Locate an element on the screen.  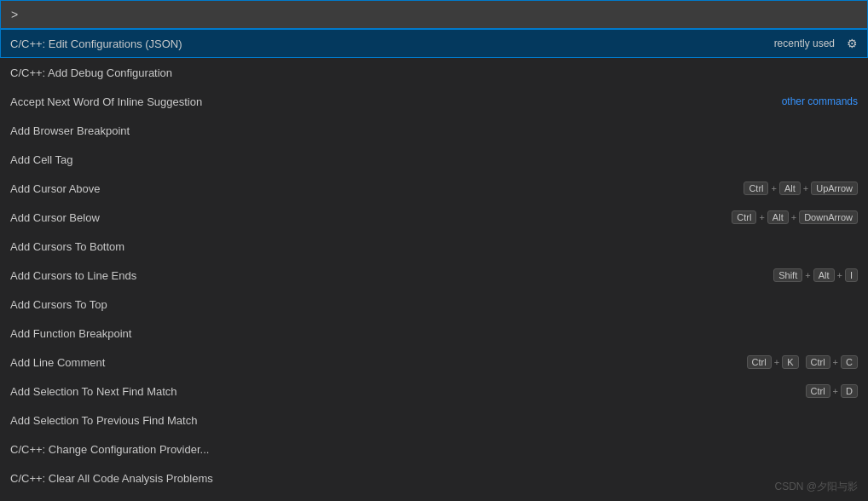
result-label: C/C++: Clear All Code Analysis Problems is located at coordinates (434, 479).